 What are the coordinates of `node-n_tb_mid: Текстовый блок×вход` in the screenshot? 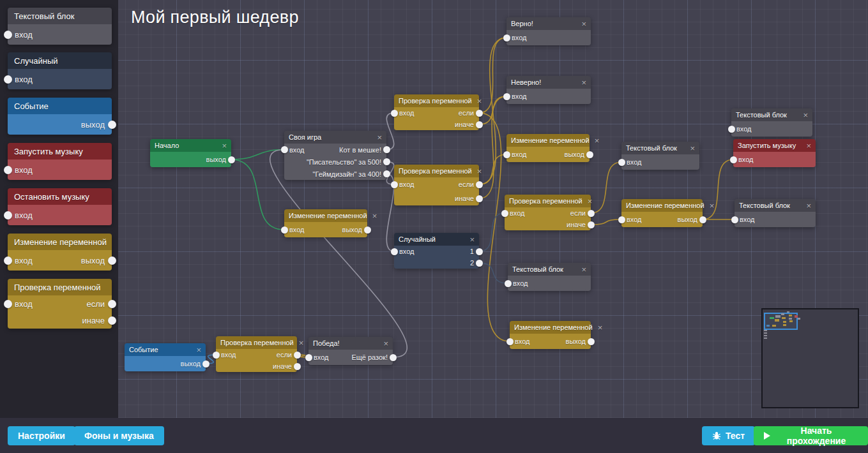 It's located at (660, 156).